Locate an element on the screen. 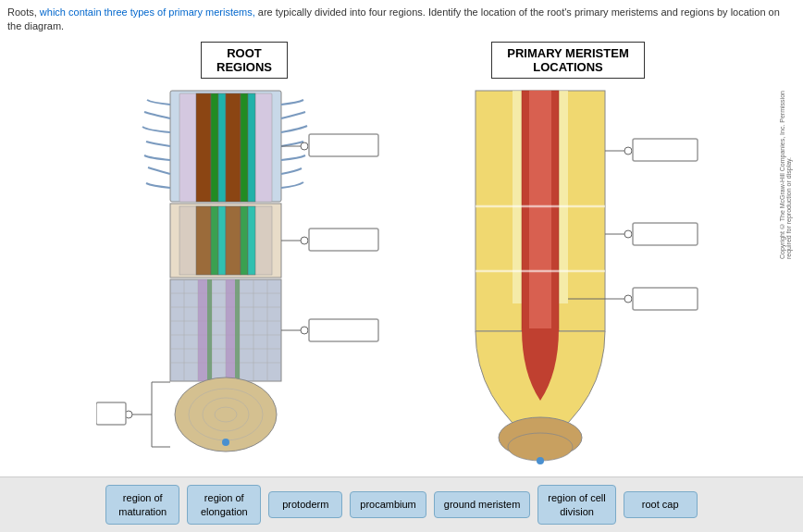  root-regions-title: ROOT REGIONS is located at coordinates (244, 60).